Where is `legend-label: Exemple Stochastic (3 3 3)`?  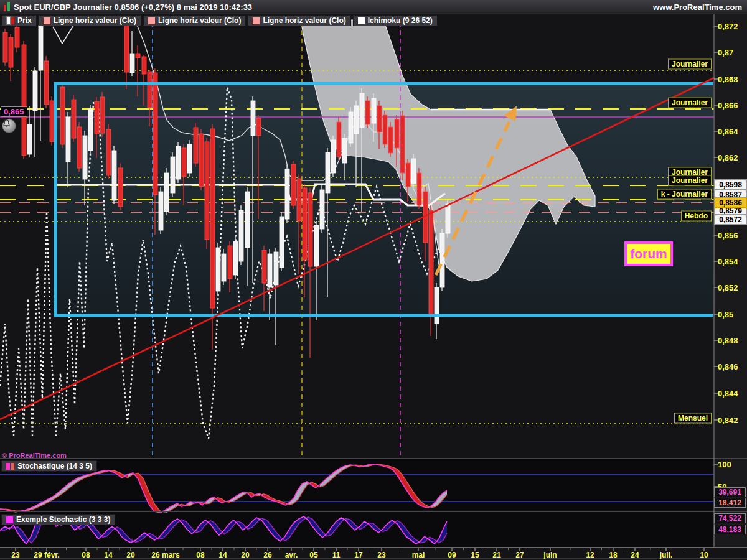
legend-label: Exemple Stochastic (3 3 3) is located at coordinates (63, 520).